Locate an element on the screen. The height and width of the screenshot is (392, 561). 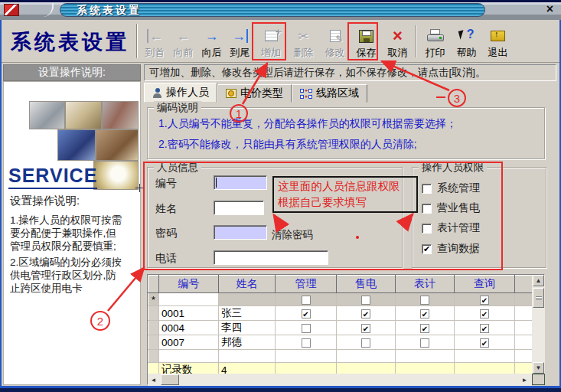
permissions-group: 操作人员权限 系统管理 营业售电 表计管理 ✔ 查询数据 is located at coordinates (479, 217).